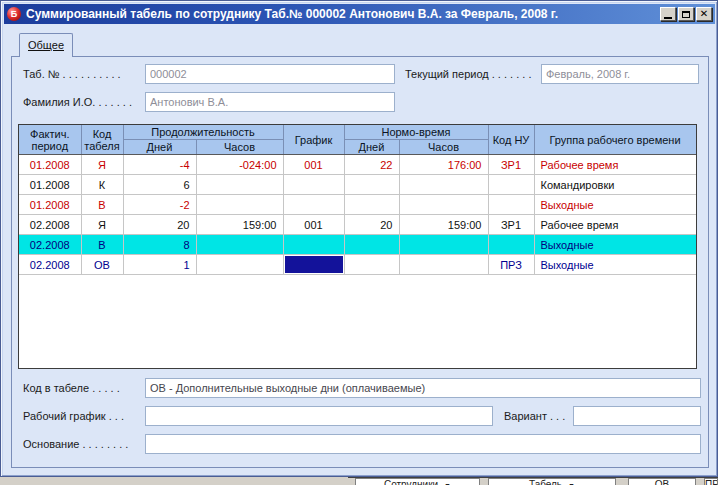  What do you see at coordinates (615, 140) in the screenshot?
I see `col-header-group: Группа рабочего времени` at bounding box center [615, 140].